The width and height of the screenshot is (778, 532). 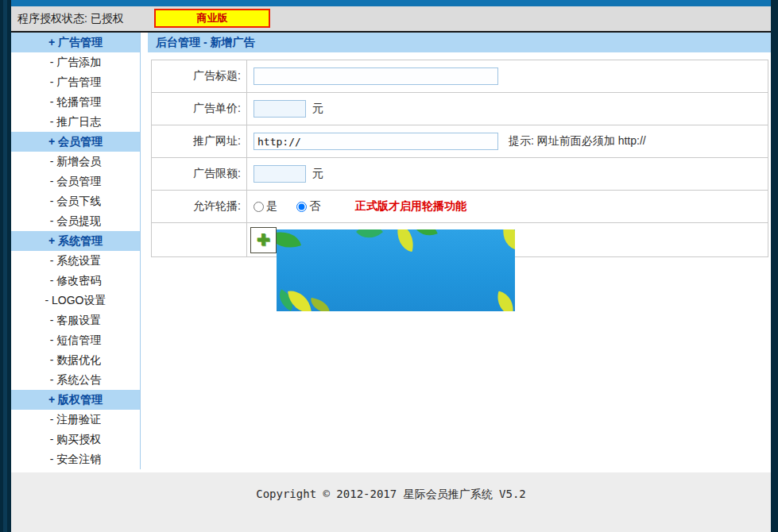 I want to click on carousel-no-label: 否, so click(x=315, y=206).